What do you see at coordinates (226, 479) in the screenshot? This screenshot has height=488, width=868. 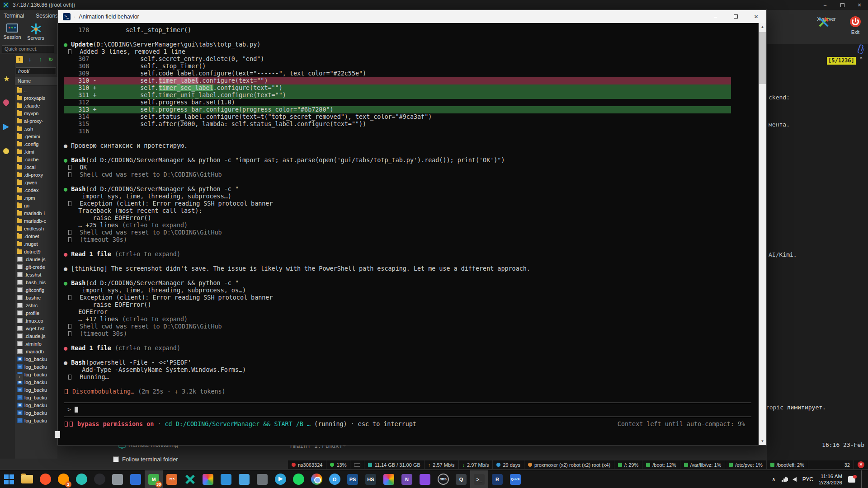 I see `taskbar-item-vscode` at bounding box center [226, 479].